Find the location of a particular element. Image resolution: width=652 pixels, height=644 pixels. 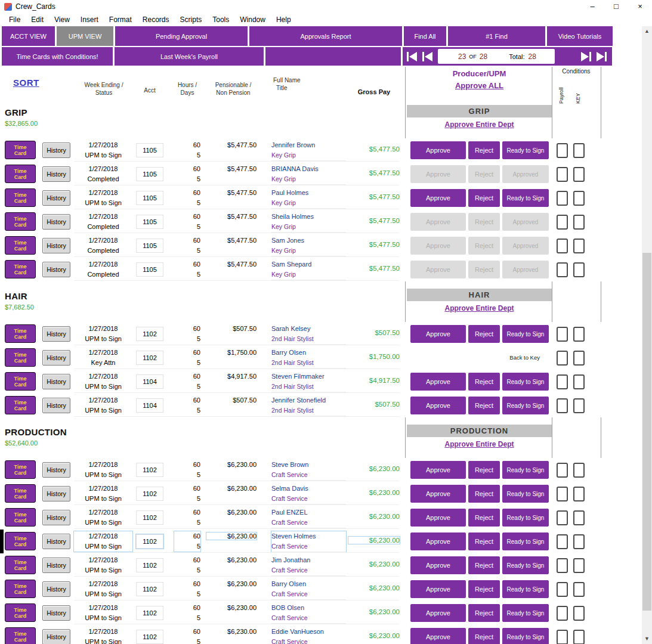

next-record-button is located at coordinates (586, 57).